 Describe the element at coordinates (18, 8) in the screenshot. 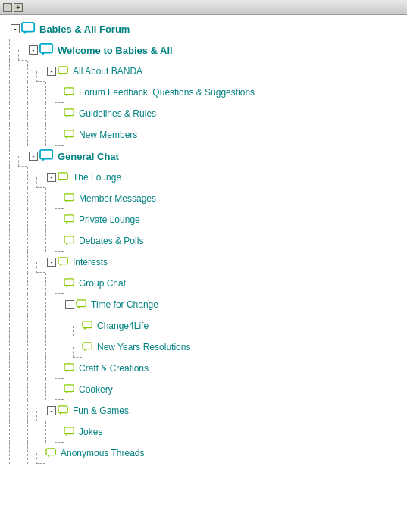

I see `maximize-button: +` at that location.